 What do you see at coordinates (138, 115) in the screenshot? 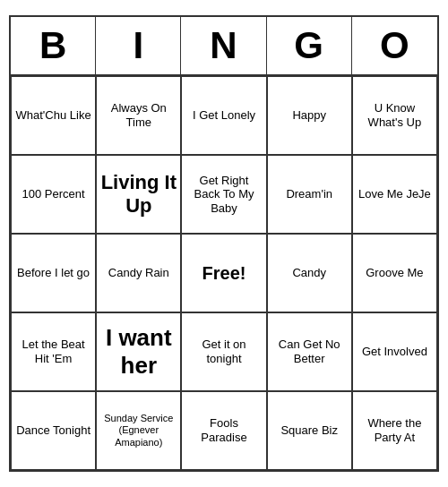
I see `bingo-cell: Always On Time` at bounding box center [138, 115].